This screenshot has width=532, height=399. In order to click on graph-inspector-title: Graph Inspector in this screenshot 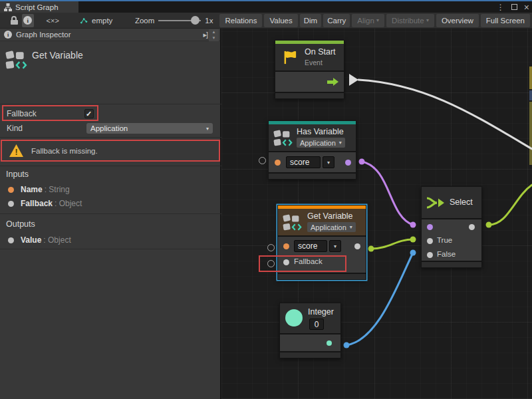, I will do `click(43, 35)`.